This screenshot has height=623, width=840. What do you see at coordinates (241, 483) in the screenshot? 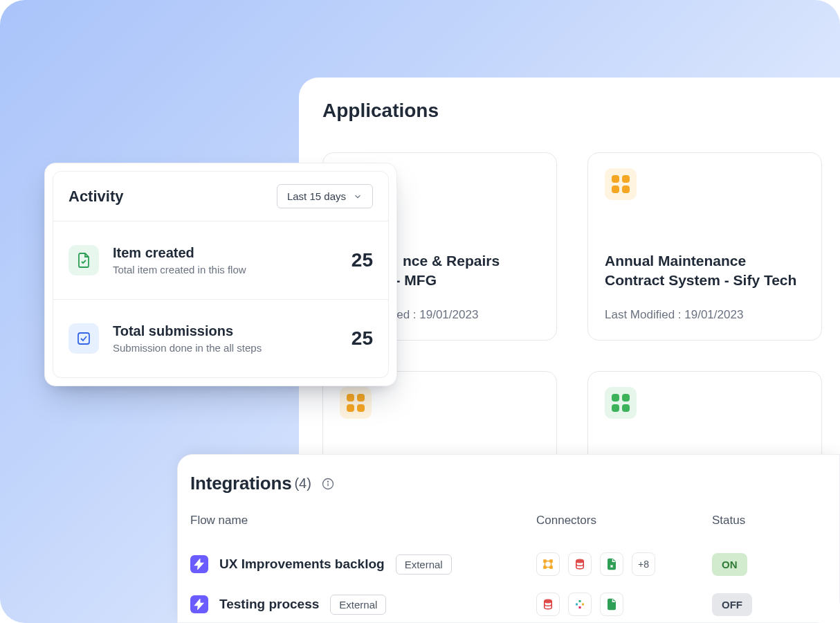
I see `integrations-title: Integrations` at bounding box center [241, 483].